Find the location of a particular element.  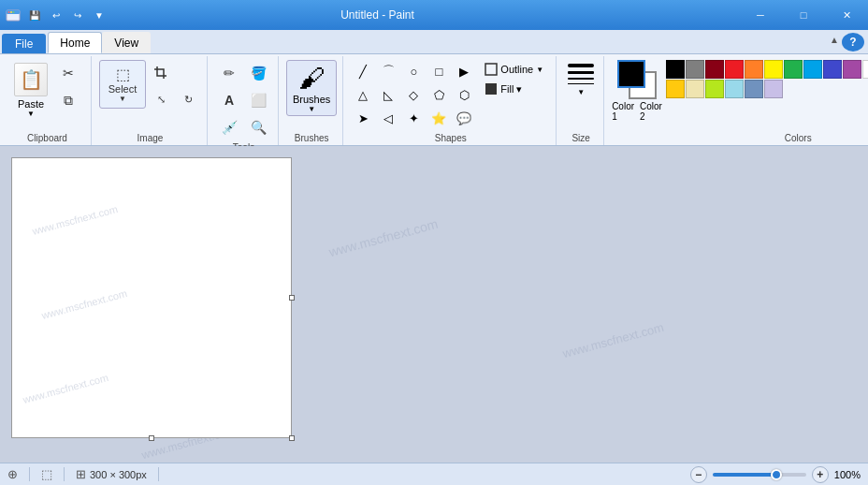

brushes-button: 🖌 Brushes ▼ is located at coordinates (311, 88).